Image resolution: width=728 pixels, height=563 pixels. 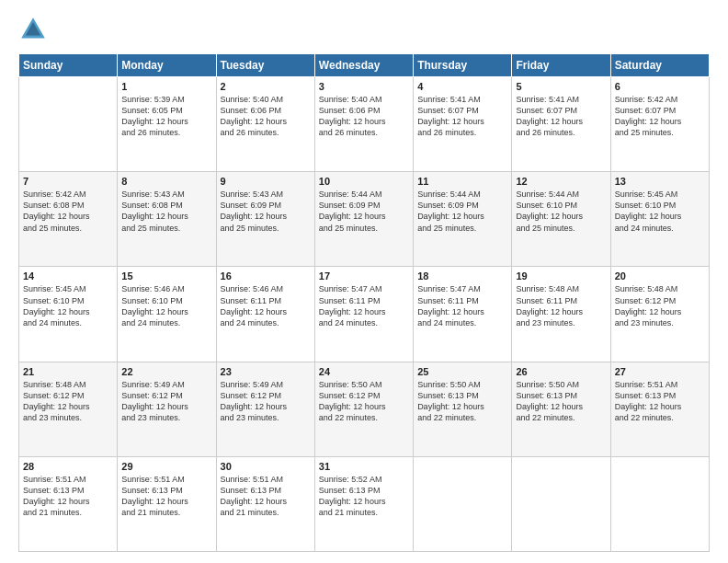 I want to click on calendar-cell: 17Sunrise: 5:47 AM Sunset: 6:11 PM Dayli…, so click(x=364, y=315).